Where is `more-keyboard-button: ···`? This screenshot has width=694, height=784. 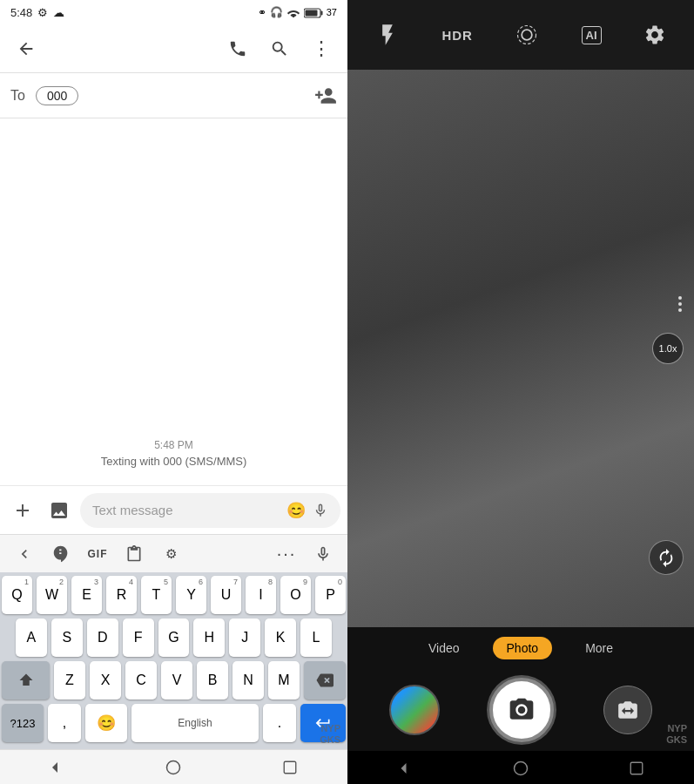 more-keyboard-button: ··· is located at coordinates (286, 554).